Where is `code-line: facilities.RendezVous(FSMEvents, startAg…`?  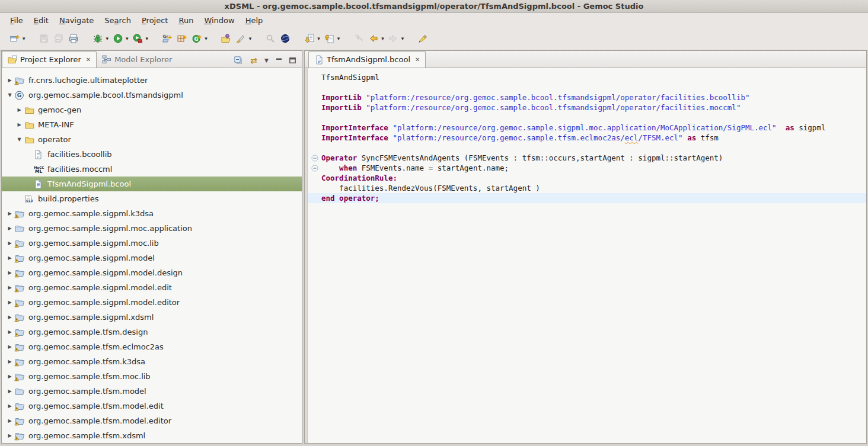
code-line: facilities.RendezVous(FSMEvents, startAg… is located at coordinates (586, 188).